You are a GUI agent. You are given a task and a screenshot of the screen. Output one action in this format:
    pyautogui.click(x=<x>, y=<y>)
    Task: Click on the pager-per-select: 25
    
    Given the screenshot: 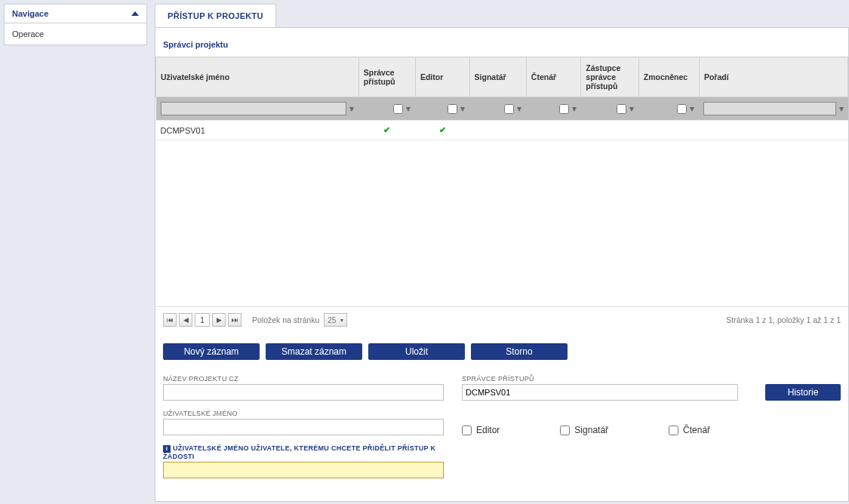 What is the action you would take?
    pyautogui.click(x=335, y=320)
    